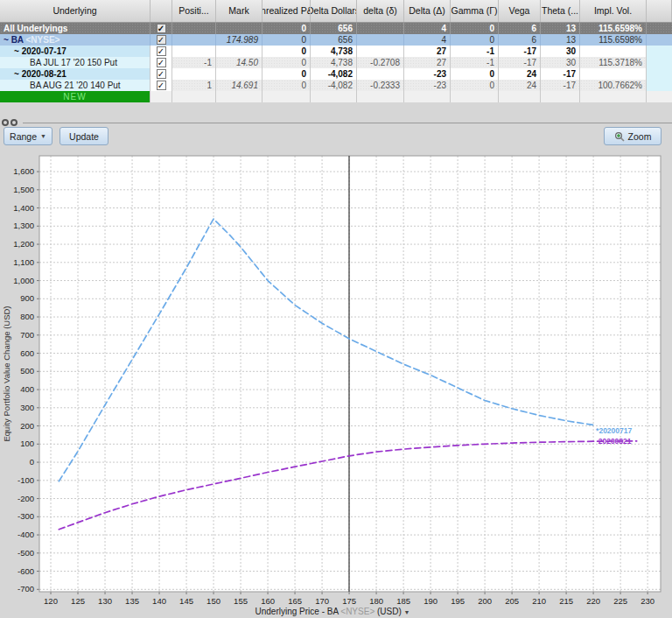 Image resolution: width=672 pixels, height=618 pixels. Describe the element at coordinates (194, 86) in the screenshot. I see `position-value: 1` at that location.